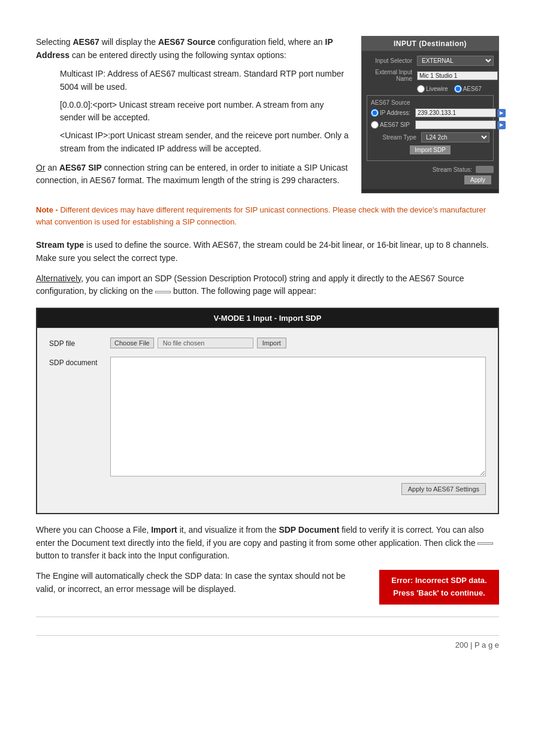  I want to click on or-underline: Or, so click(41, 168).